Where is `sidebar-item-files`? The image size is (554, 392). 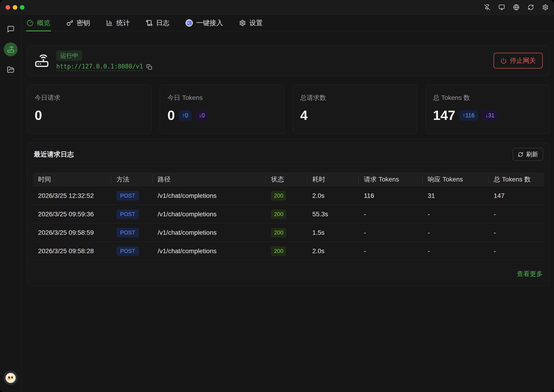 sidebar-item-files is located at coordinates (11, 70).